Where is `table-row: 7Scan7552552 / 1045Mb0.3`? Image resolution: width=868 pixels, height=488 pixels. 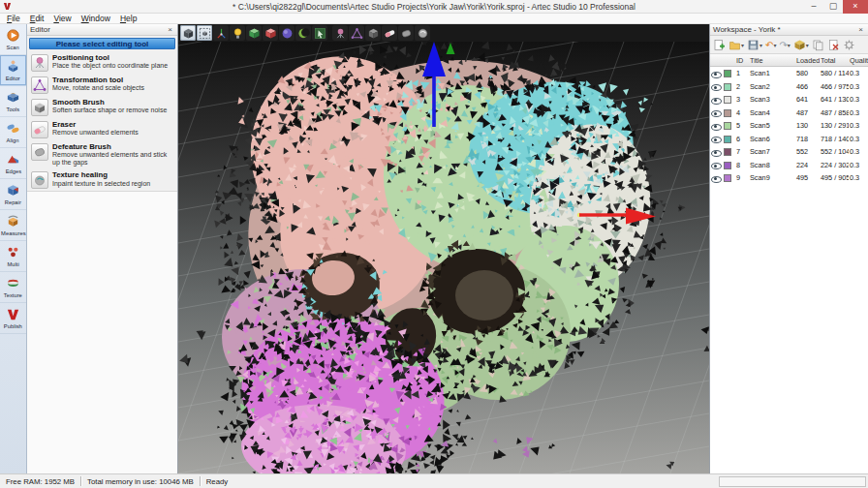 table-row: 7Scan7552552 / 1045Mb0.3 is located at coordinates (789, 152).